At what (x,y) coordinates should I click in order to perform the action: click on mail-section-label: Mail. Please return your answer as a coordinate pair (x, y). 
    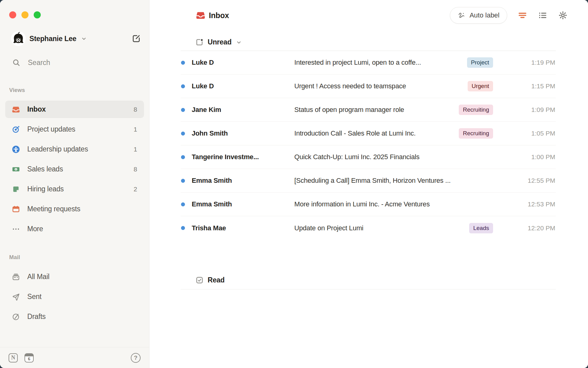
    Looking at the image, I should click on (15, 258).